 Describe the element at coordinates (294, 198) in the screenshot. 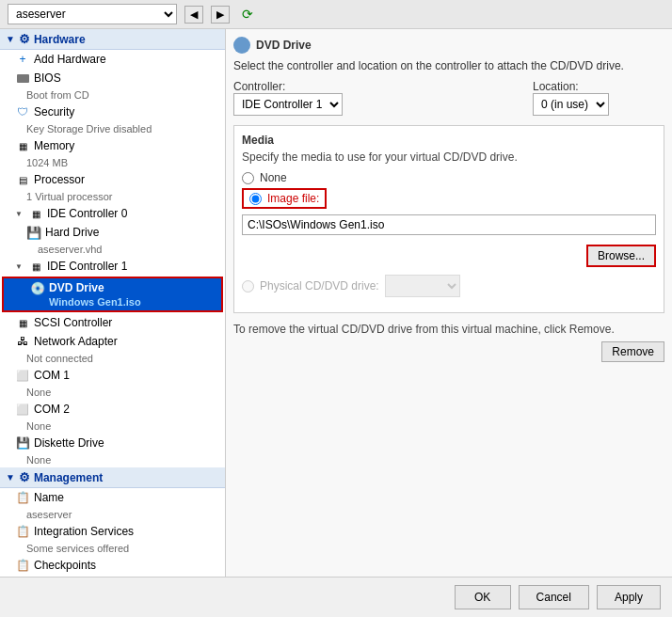

I see `image-file-radio-label: Image file:` at that location.